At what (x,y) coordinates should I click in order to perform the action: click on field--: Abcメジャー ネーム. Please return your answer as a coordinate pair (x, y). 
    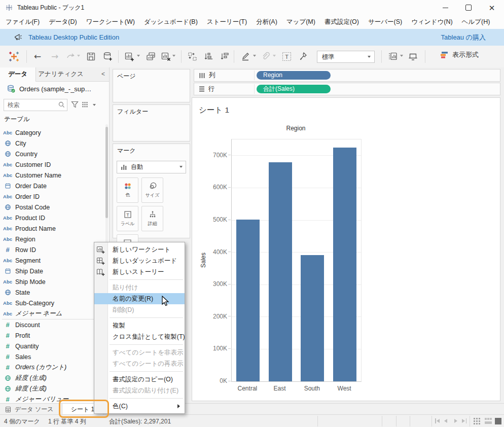
    Looking at the image, I should click on (52, 313).